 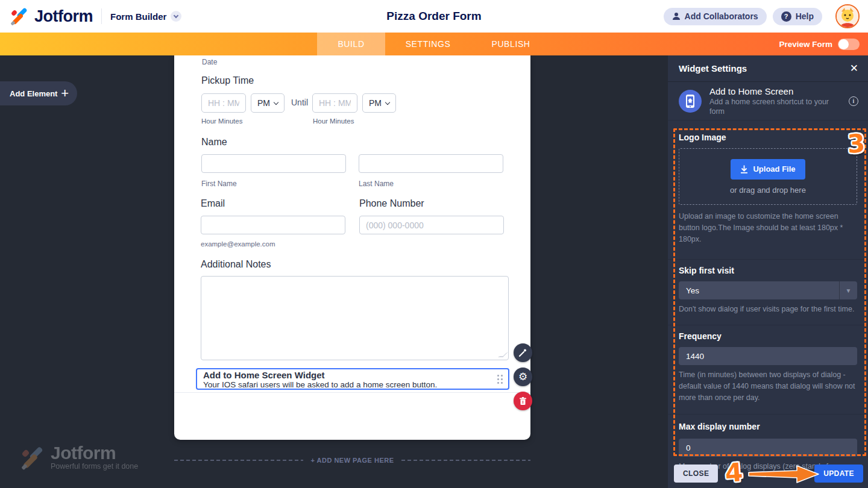 I want to click on email-sublabel: example@example.com, so click(x=238, y=244).